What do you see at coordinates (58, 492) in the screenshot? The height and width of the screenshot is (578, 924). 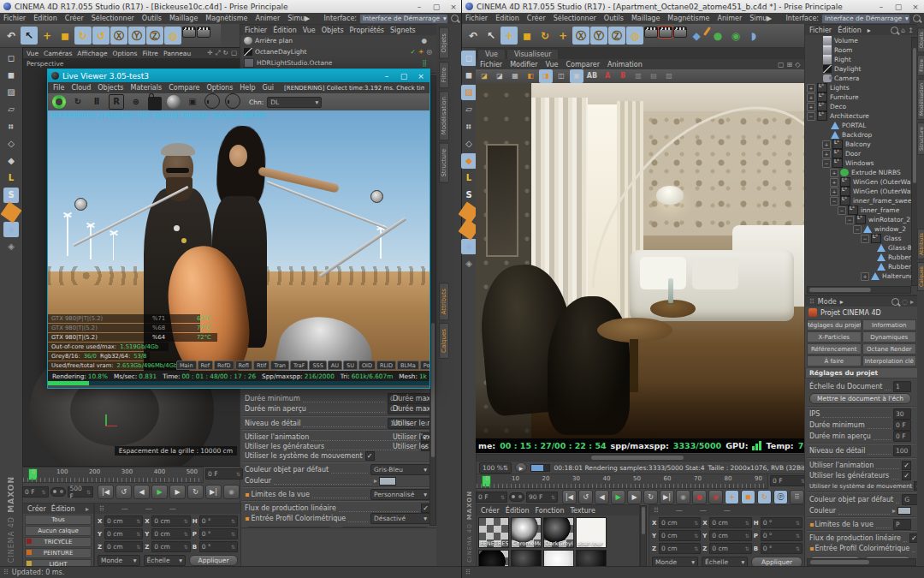 I see `range-toggle` at bounding box center [58, 492].